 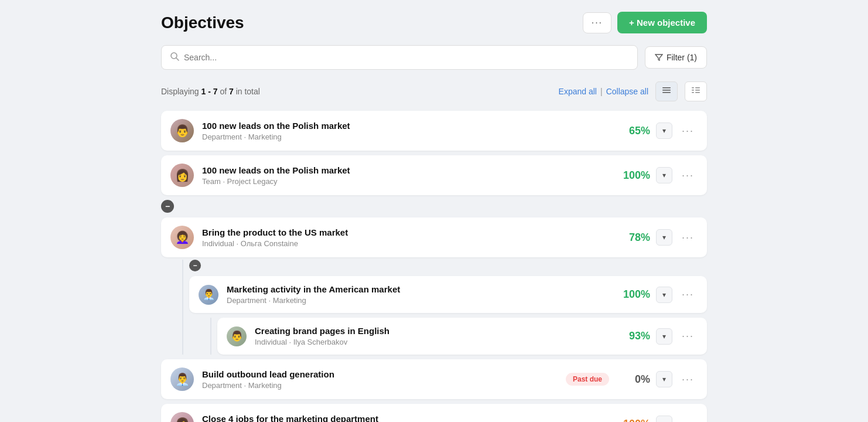 What do you see at coordinates (633, 91) in the screenshot?
I see `meta-right: Expand all | Collapse all` at bounding box center [633, 91].